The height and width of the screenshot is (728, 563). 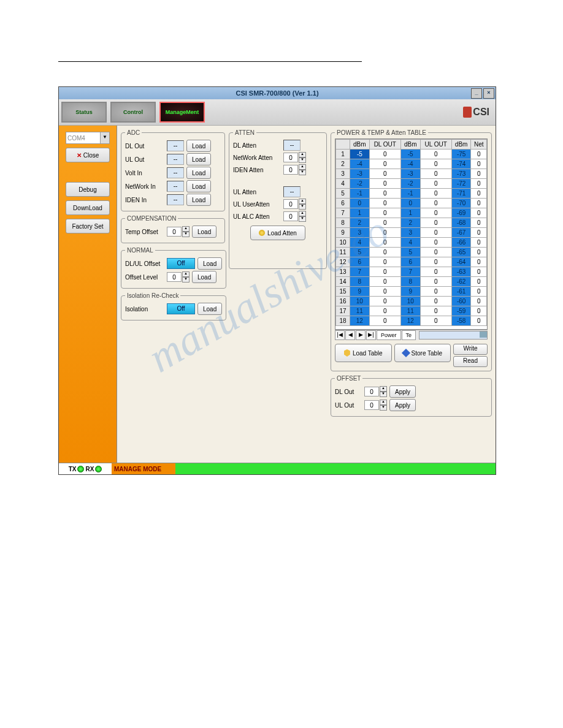 What do you see at coordinates (461, 262) in the screenshot?
I see `table-cell: -64` at bounding box center [461, 262].